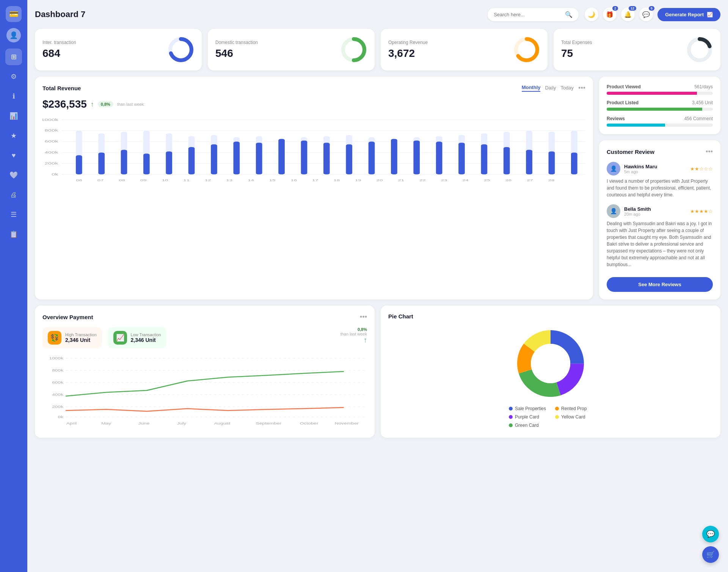 The width and height of the screenshot is (728, 572). I want to click on sidebar-item-print: 🖨, so click(14, 195).